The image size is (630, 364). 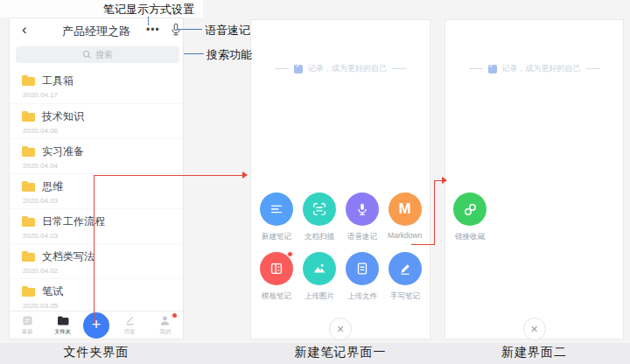 What do you see at coordinates (104, 55) in the screenshot?
I see `search-placeholder: 搜索` at bounding box center [104, 55].